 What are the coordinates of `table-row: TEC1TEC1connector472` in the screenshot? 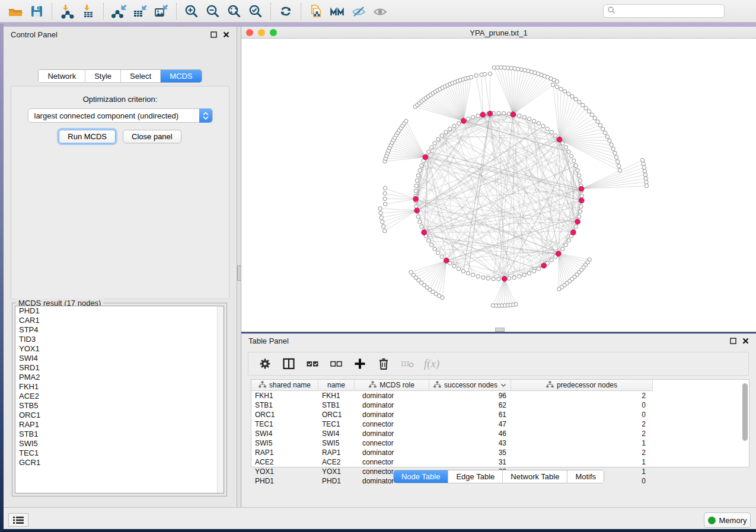 It's located at (500, 424).